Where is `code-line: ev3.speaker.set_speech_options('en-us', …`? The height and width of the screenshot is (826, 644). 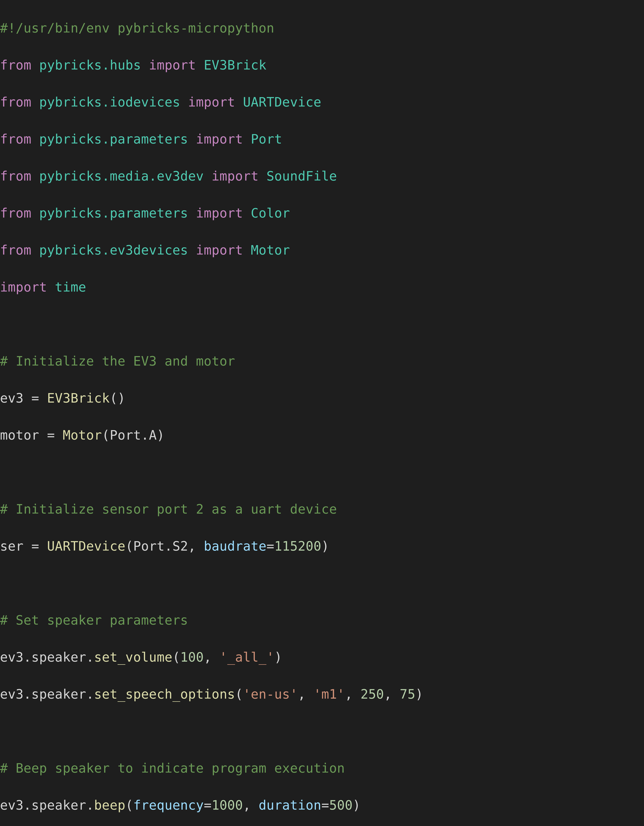 code-line: ev3.speaker.set_speech_options('en-us', … is located at coordinates (322, 694).